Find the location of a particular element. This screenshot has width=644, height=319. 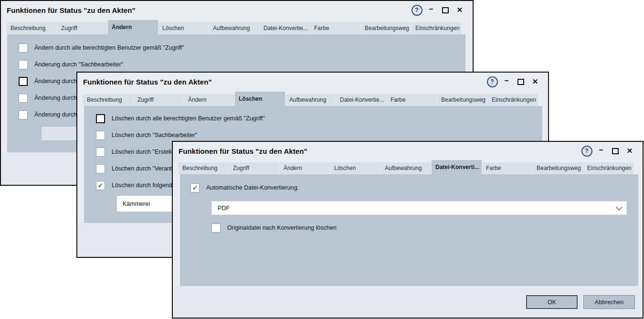

checkbox-loeschen-ersteller is located at coordinates (100, 152).